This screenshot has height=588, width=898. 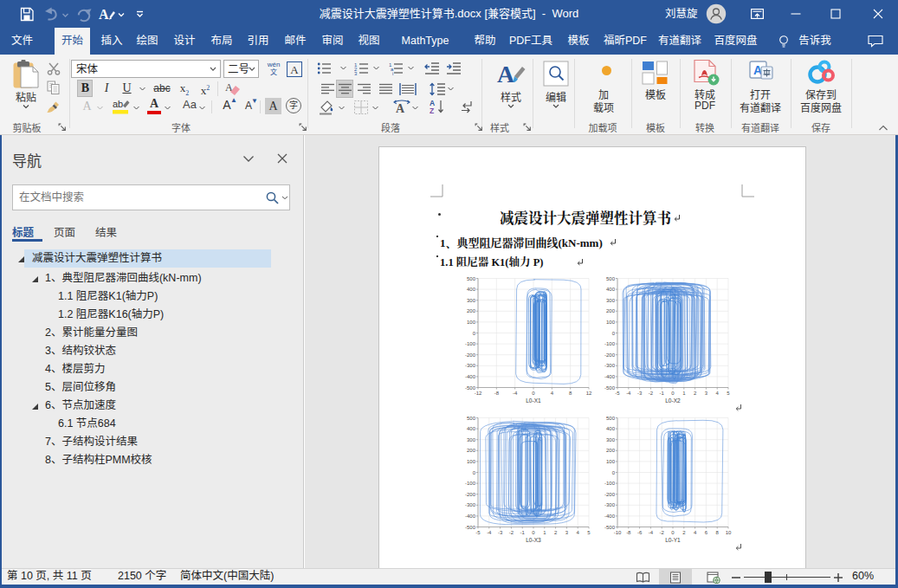 I want to click on svg-text: -12, so click(x=478, y=393).